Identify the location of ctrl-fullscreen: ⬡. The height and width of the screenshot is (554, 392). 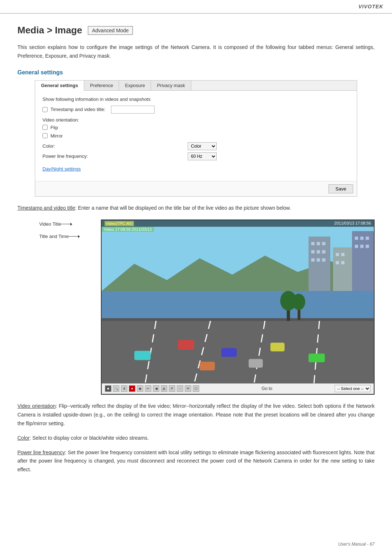
(196, 389).